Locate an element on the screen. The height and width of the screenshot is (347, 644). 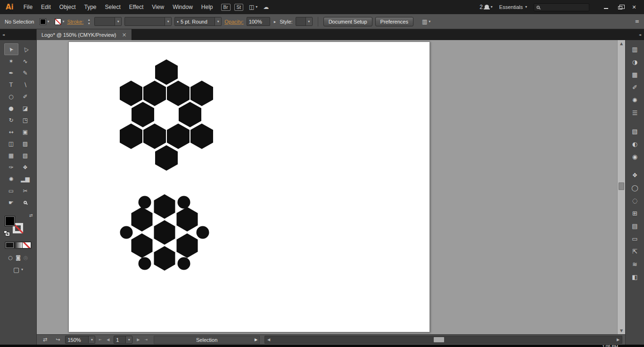
menu-window: Window is located at coordinates (183, 7).